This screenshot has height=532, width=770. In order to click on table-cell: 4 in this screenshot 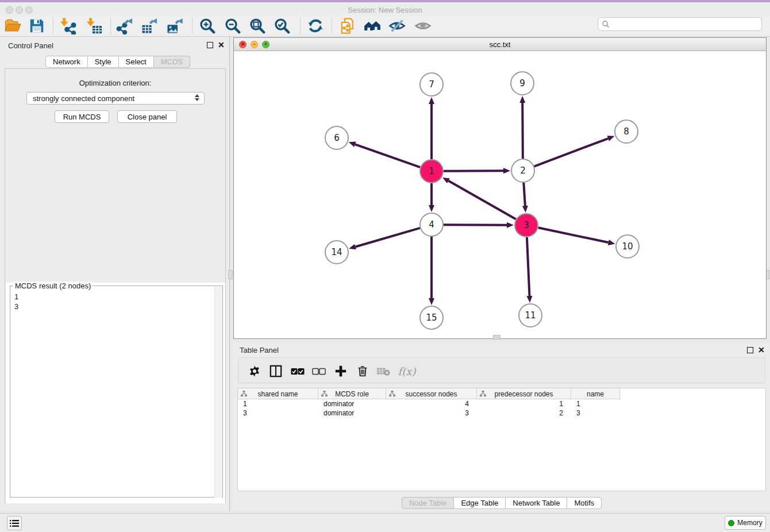, I will do `click(432, 404)`.